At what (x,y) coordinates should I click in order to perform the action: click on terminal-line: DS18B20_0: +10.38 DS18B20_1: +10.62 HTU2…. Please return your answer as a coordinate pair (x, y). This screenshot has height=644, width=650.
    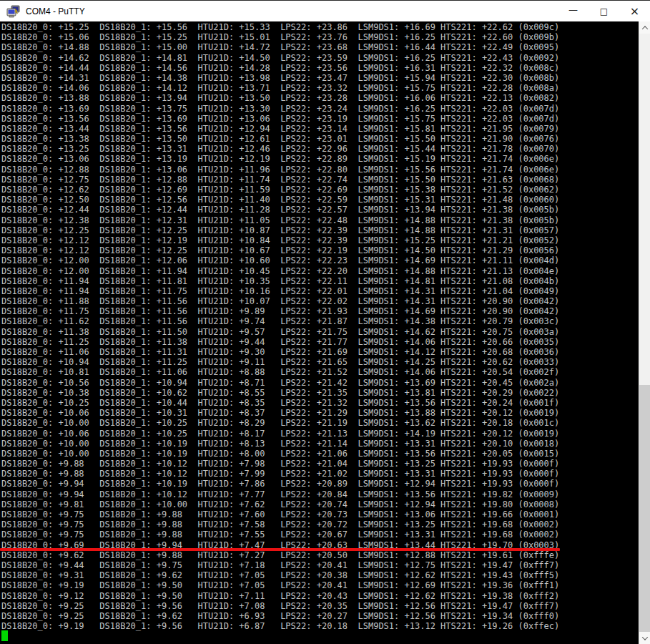
    Looking at the image, I should click on (320, 393).